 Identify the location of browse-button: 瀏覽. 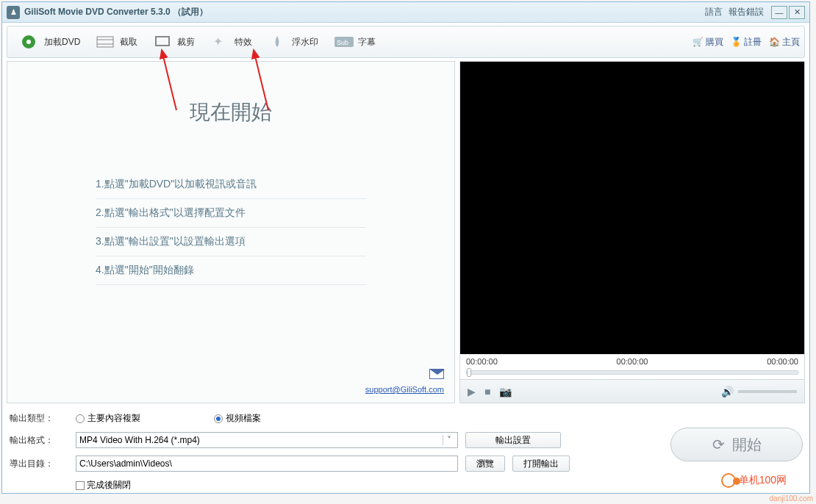
(485, 464).